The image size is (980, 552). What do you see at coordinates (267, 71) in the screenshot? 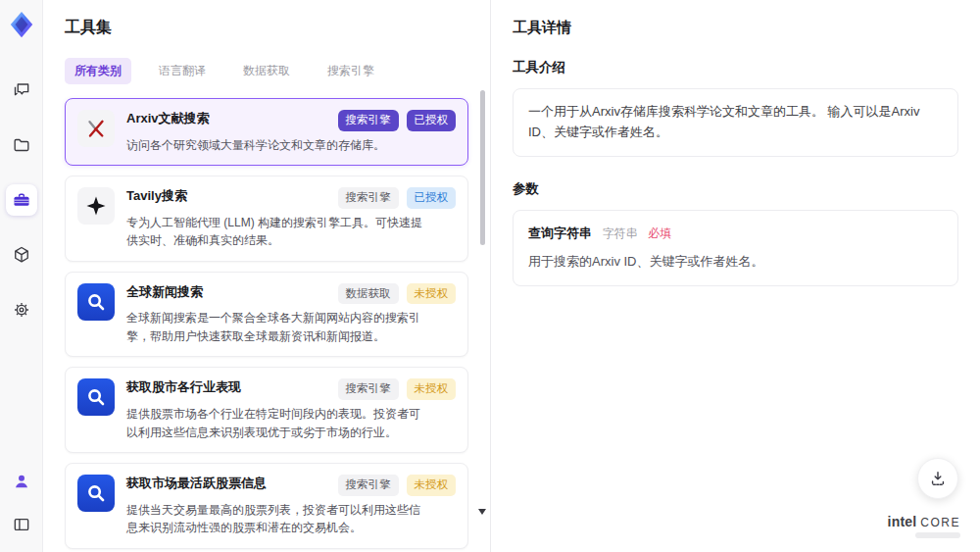
I see `tab-data-acquisition: 数据获取` at bounding box center [267, 71].